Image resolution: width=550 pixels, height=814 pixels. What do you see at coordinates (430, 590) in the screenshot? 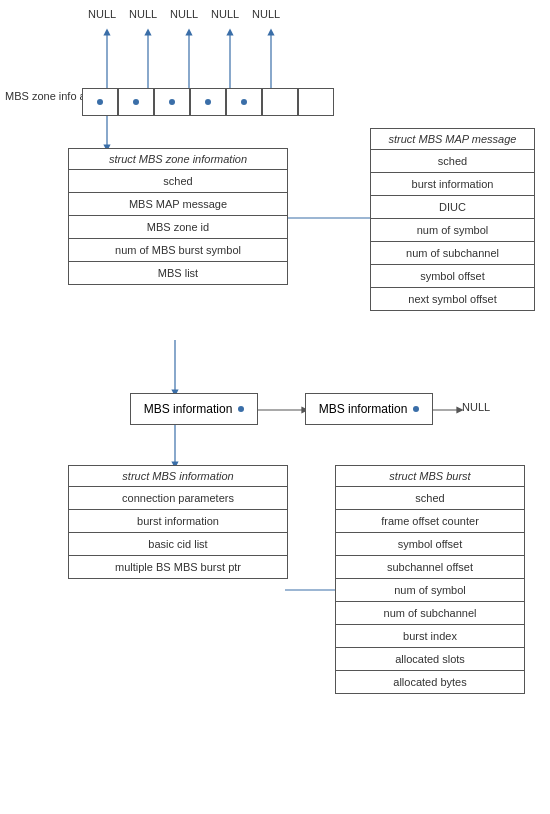
I see `burst-row-numsym: num of symbol` at bounding box center [430, 590].